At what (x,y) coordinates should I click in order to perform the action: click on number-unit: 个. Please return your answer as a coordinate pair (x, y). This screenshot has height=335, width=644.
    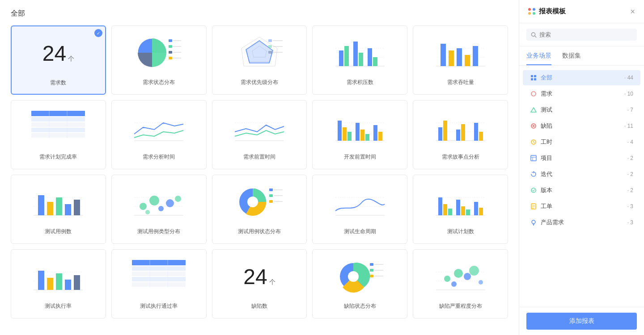
    Looking at the image, I should click on (71, 59).